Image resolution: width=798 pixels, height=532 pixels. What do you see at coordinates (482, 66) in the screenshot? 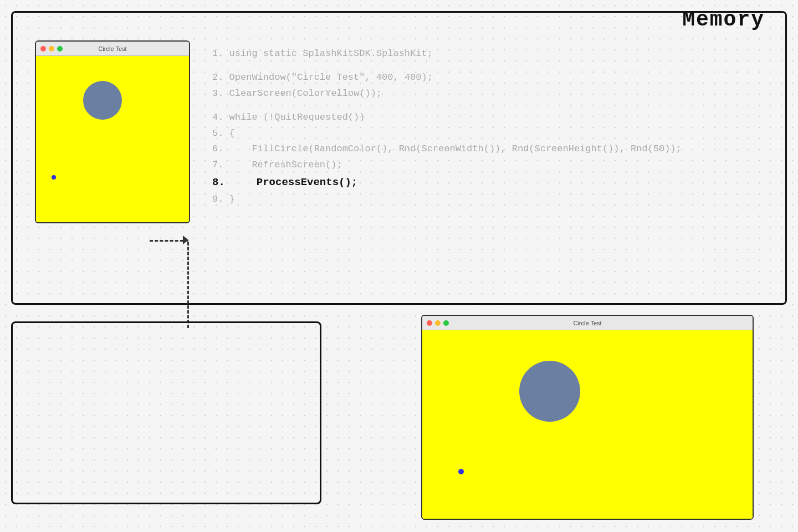
I see `code-line-empty1` at bounding box center [482, 66].